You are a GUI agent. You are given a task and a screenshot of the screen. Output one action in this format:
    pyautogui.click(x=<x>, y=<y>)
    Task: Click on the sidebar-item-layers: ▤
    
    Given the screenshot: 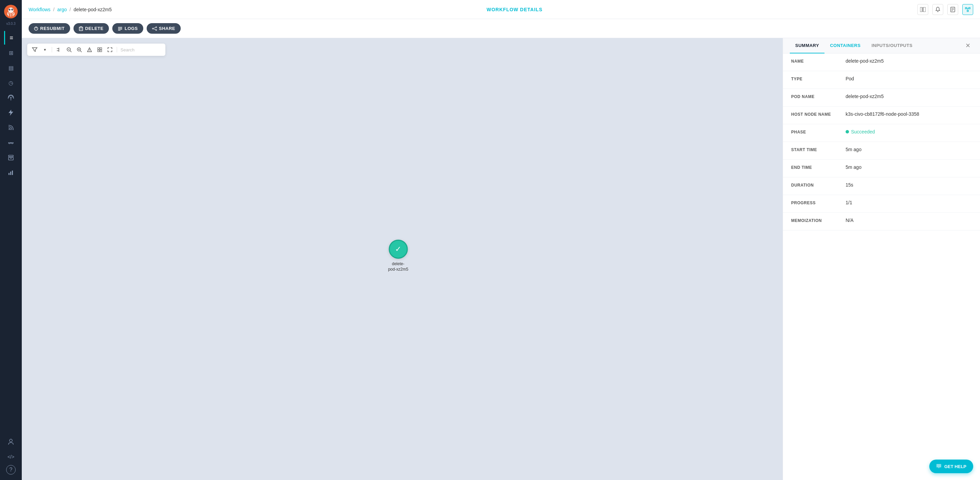 What is the action you would take?
    pyautogui.click(x=11, y=68)
    